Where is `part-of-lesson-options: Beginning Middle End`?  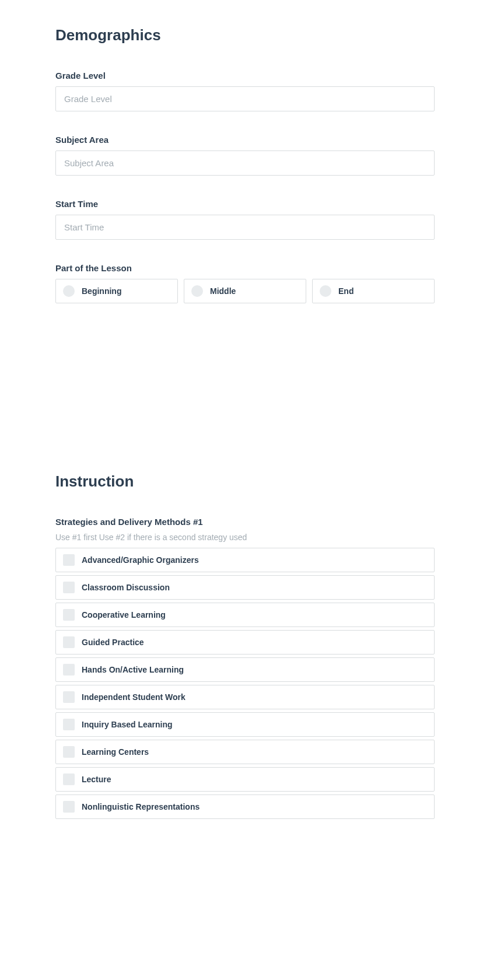 part-of-lesson-options: Beginning Middle End is located at coordinates (245, 291).